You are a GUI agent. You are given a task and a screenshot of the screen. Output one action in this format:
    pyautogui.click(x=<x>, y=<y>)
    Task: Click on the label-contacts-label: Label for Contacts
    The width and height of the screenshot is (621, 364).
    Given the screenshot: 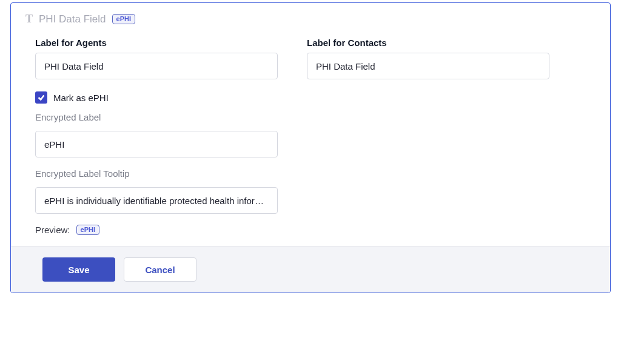 What is the action you would take?
    pyautogui.click(x=428, y=42)
    